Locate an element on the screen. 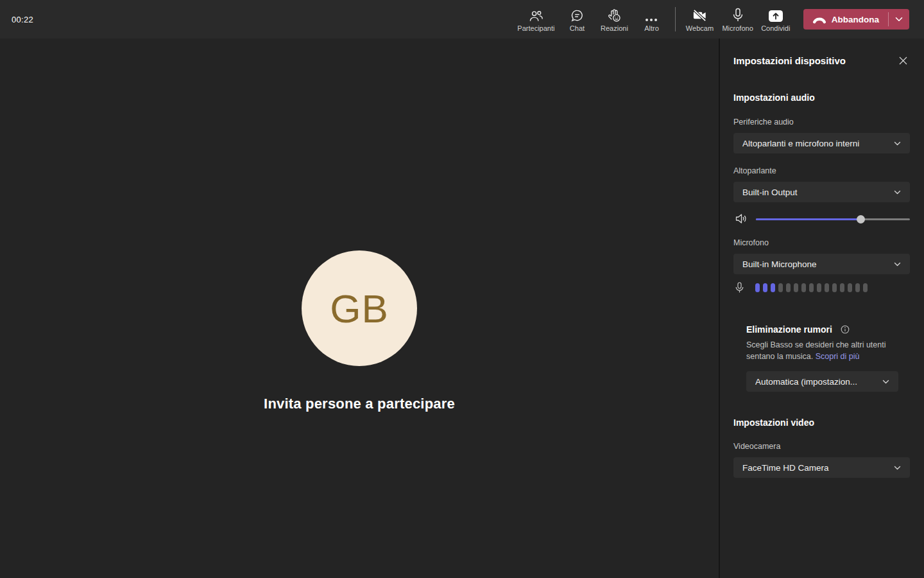  more-button: Altro is located at coordinates (651, 19).